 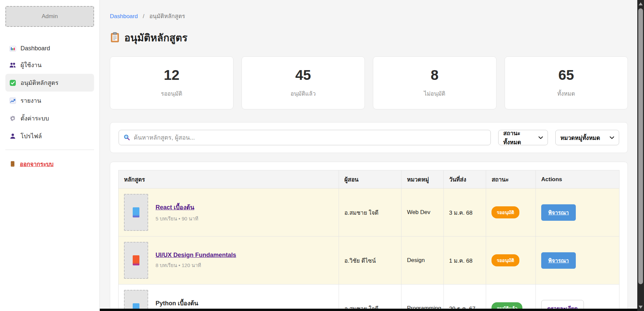 What do you see at coordinates (13, 101) in the screenshot?
I see `chart-up-icon` at bounding box center [13, 101].